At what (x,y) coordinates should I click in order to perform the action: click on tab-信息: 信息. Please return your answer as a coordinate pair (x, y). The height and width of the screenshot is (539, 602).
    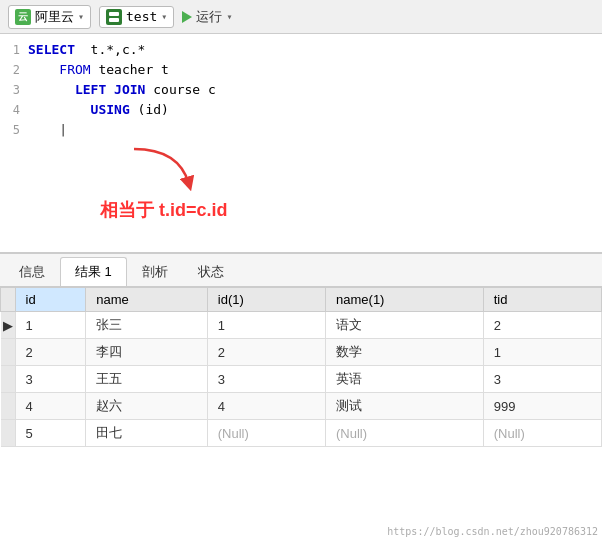
    Looking at the image, I should click on (32, 272).